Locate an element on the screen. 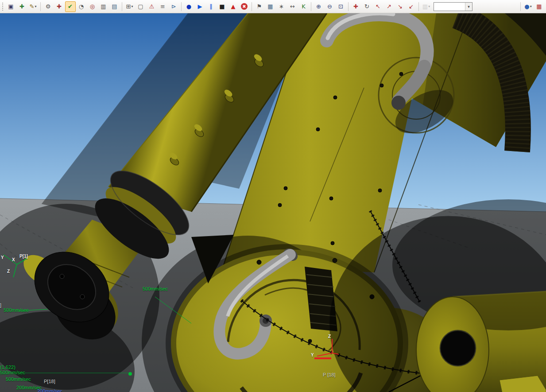  abort-icon: ✖ is located at coordinates (244, 6).